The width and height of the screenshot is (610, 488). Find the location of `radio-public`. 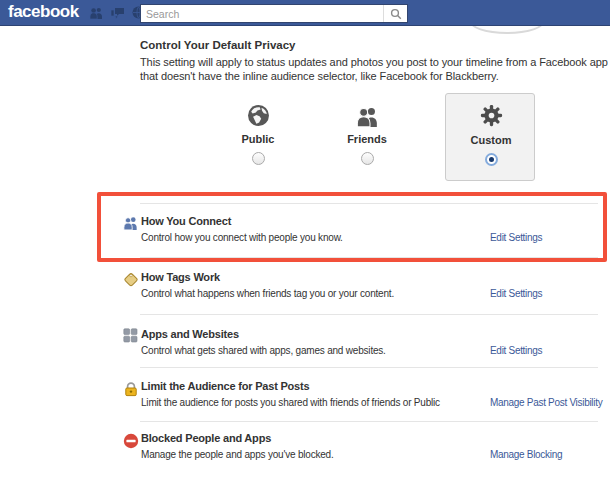

radio-public is located at coordinates (258, 158).